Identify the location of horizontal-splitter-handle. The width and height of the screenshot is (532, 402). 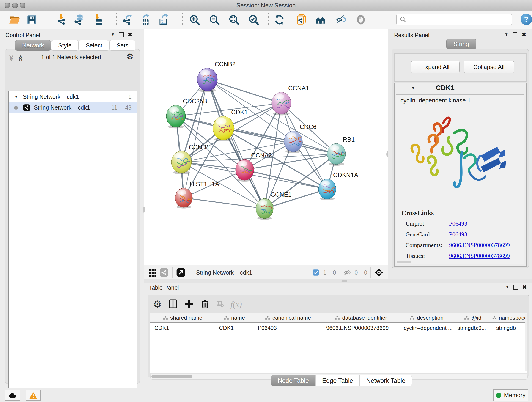
(344, 281).